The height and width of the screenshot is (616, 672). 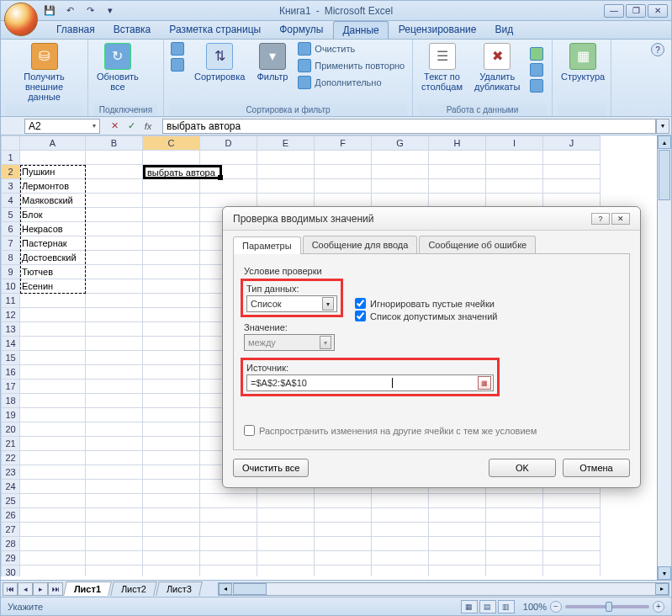 I want to click on cell-D4, so click(x=229, y=200).